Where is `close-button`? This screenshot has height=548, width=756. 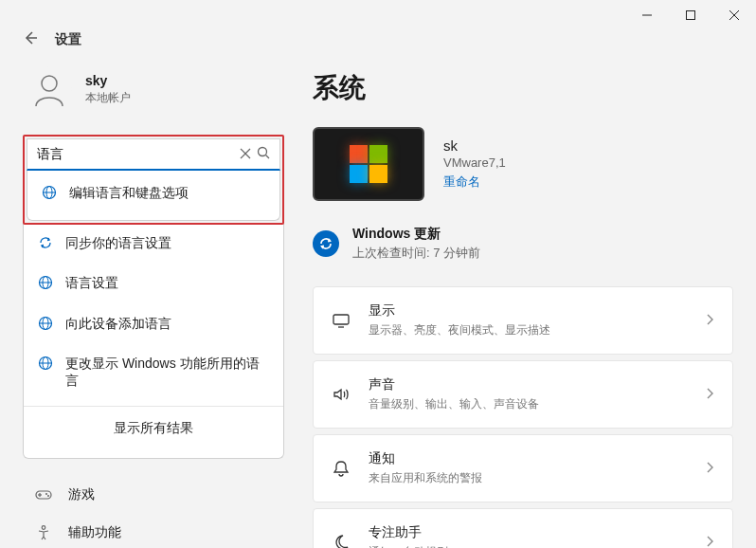 close-button is located at coordinates (734, 15).